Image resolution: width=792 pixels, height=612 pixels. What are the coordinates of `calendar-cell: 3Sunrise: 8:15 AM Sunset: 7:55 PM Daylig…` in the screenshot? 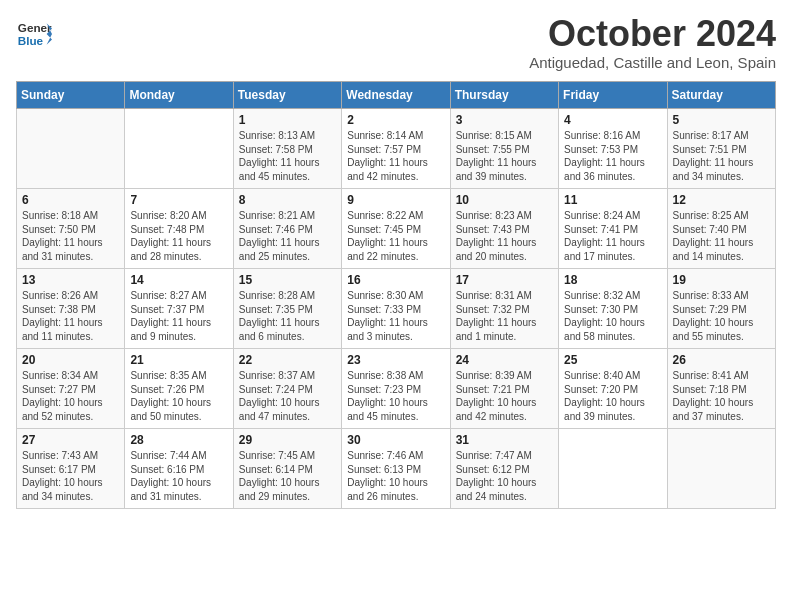 It's located at (504, 149).